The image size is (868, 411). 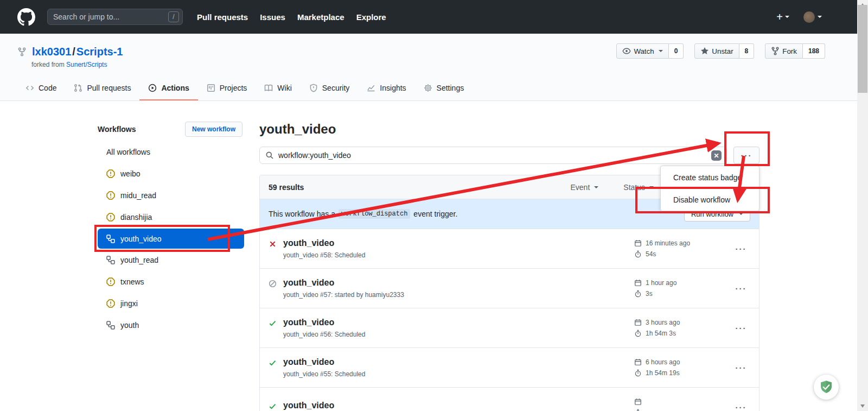 What do you see at coordinates (168, 89) in the screenshot?
I see `tab-actions: Actions` at bounding box center [168, 89].